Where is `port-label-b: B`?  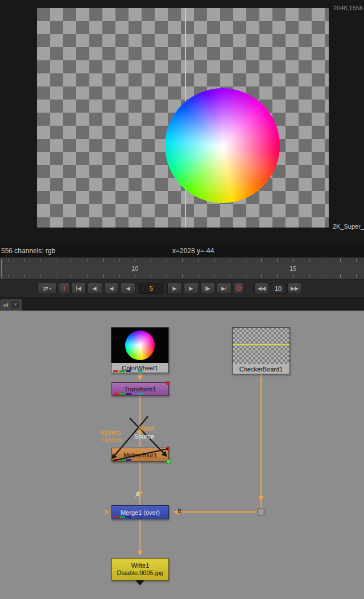
port-label-b: B is located at coordinates (180, 511).